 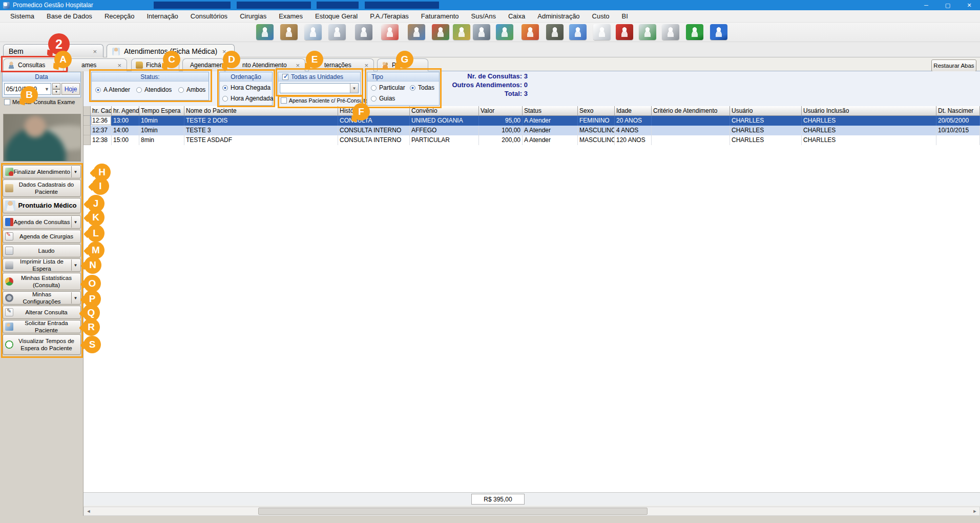 What do you see at coordinates (7, 102) in the screenshot?
I see `checkbox-icon` at bounding box center [7, 102].